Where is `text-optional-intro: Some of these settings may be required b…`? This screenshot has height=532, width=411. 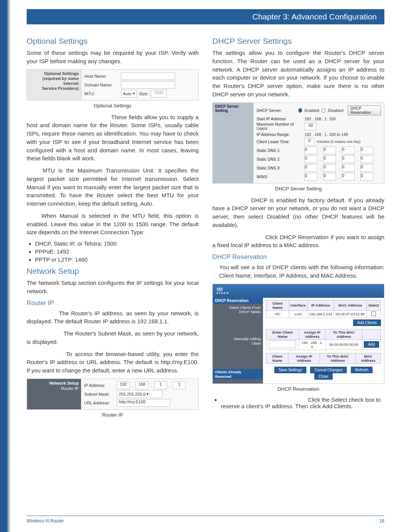 text-optional-intro: Some of these settings may be required b… is located at coordinates (113, 57).